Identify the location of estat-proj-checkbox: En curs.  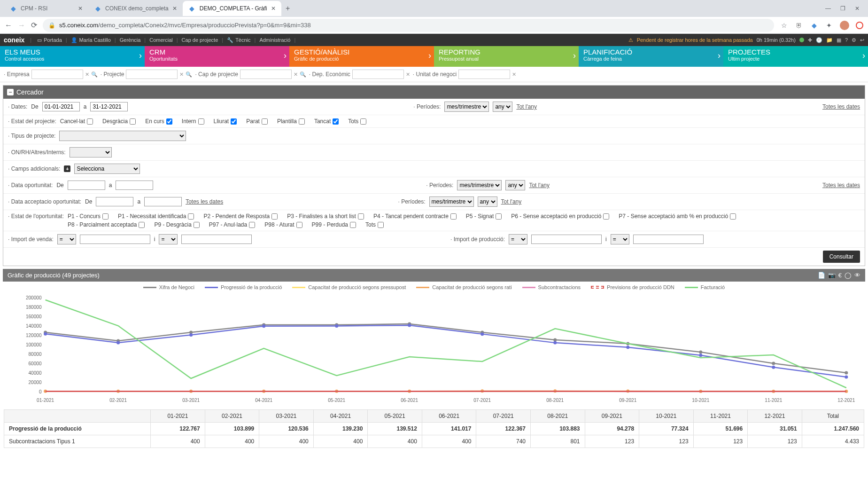
(159, 121).